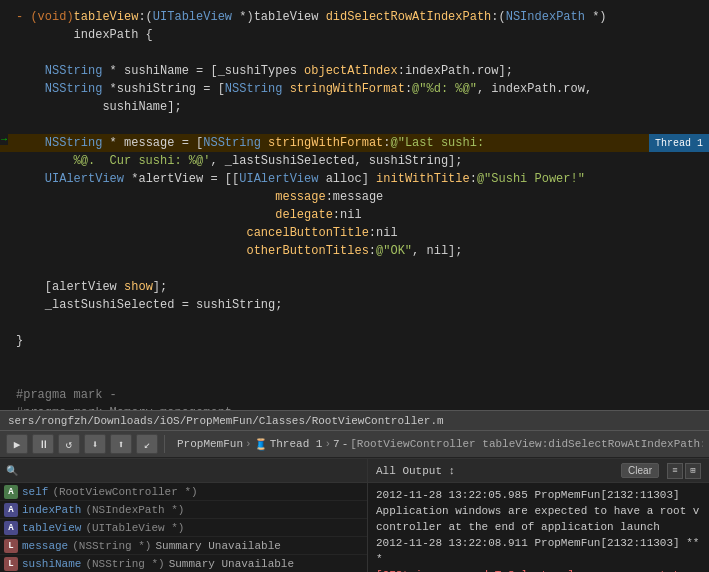  What do you see at coordinates (52, 564) in the screenshot?
I see `variable-name-sushiname: sushiName` at bounding box center [52, 564].